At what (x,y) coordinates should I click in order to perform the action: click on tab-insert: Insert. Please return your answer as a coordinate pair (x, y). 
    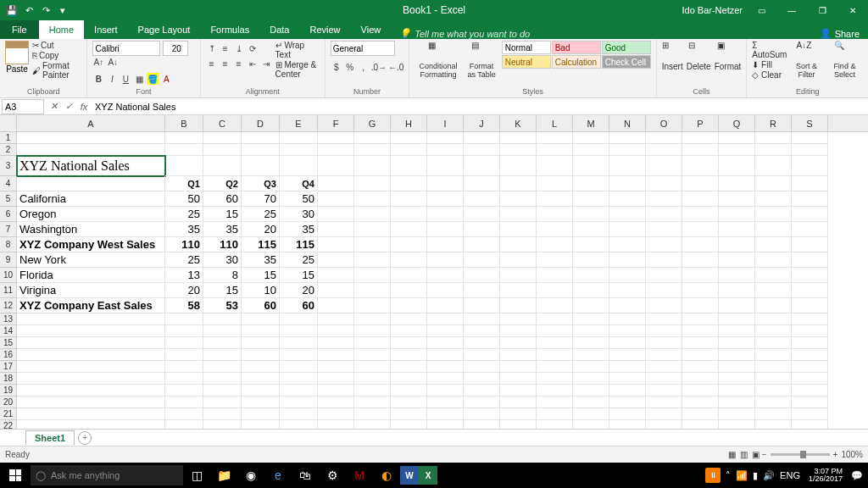
    Looking at the image, I should click on (106, 30).